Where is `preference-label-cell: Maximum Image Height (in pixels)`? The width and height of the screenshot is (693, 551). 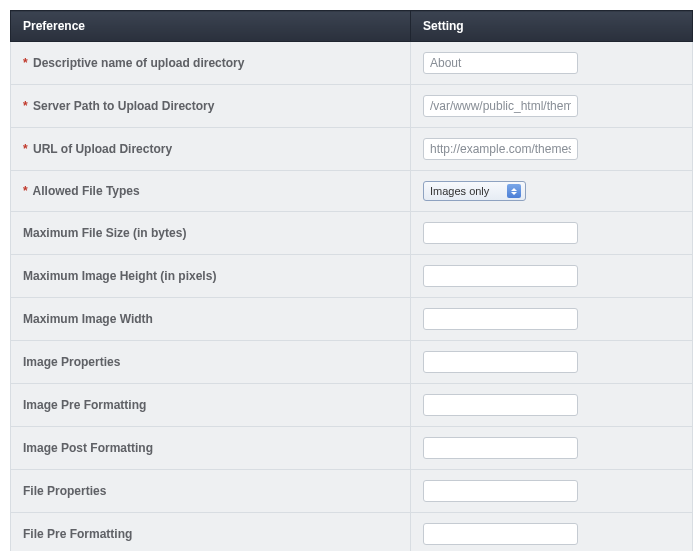 preference-label-cell: Maximum Image Height (in pixels) is located at coordinates (211, 276).